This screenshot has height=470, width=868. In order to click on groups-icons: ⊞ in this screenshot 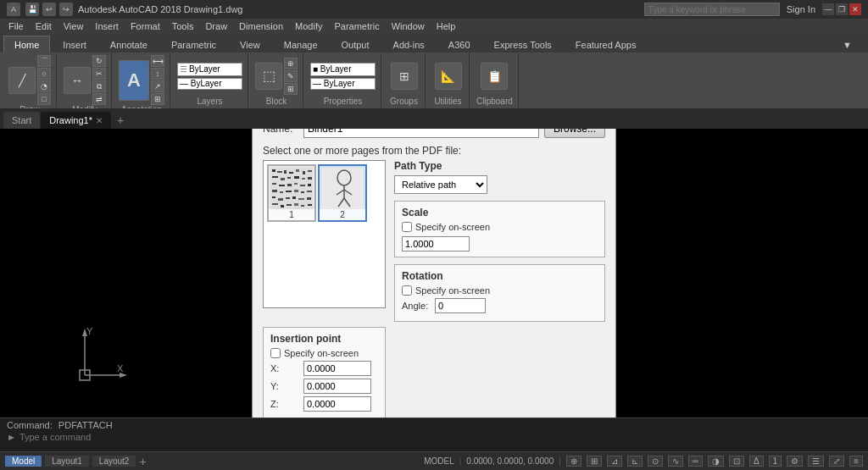, I will do `click(404, 76)`.